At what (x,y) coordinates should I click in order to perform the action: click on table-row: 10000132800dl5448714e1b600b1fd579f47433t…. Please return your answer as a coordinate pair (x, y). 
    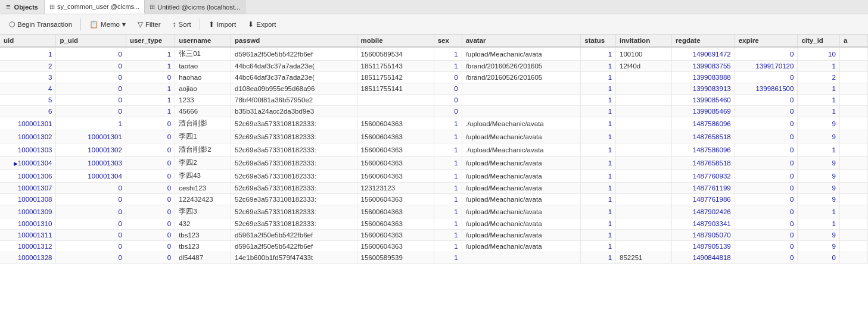
    Looking at the image, I should click on (434, 258).